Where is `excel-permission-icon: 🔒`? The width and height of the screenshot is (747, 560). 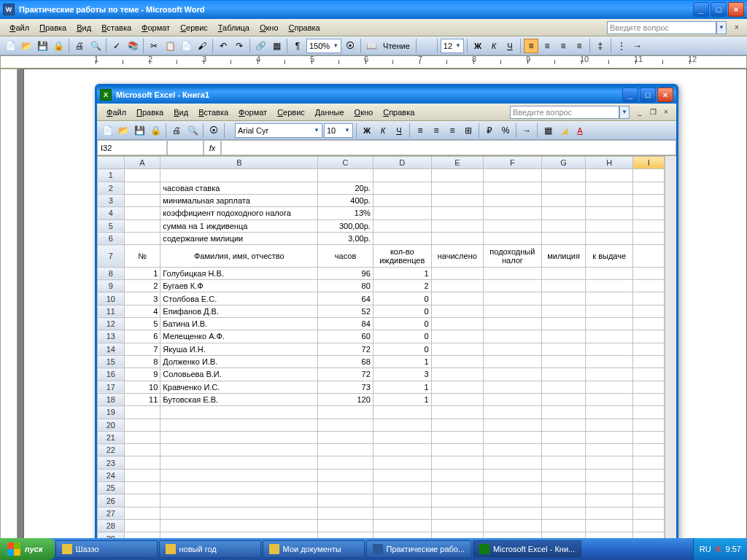 excel-permission-icon: 🔒 is located at coordinates (155, 131).